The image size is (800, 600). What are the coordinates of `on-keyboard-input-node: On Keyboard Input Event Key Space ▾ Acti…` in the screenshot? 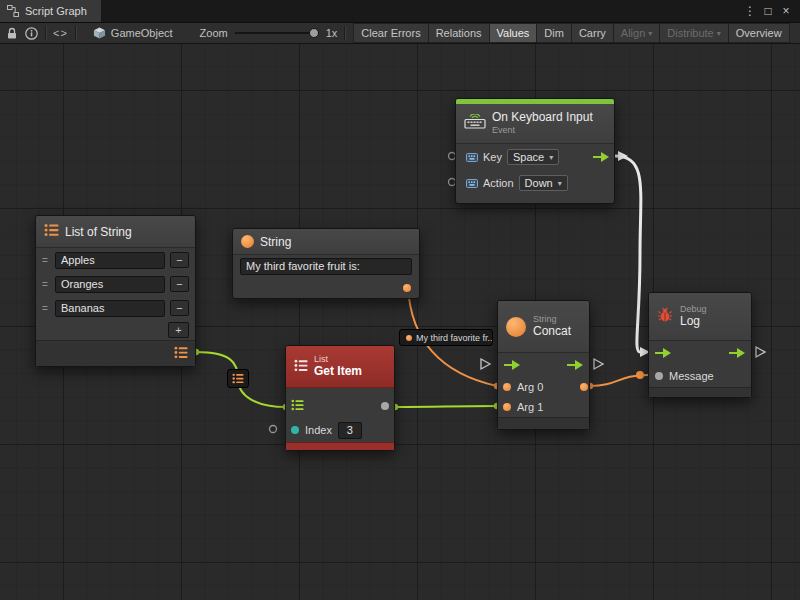 It's located at (535, 151).